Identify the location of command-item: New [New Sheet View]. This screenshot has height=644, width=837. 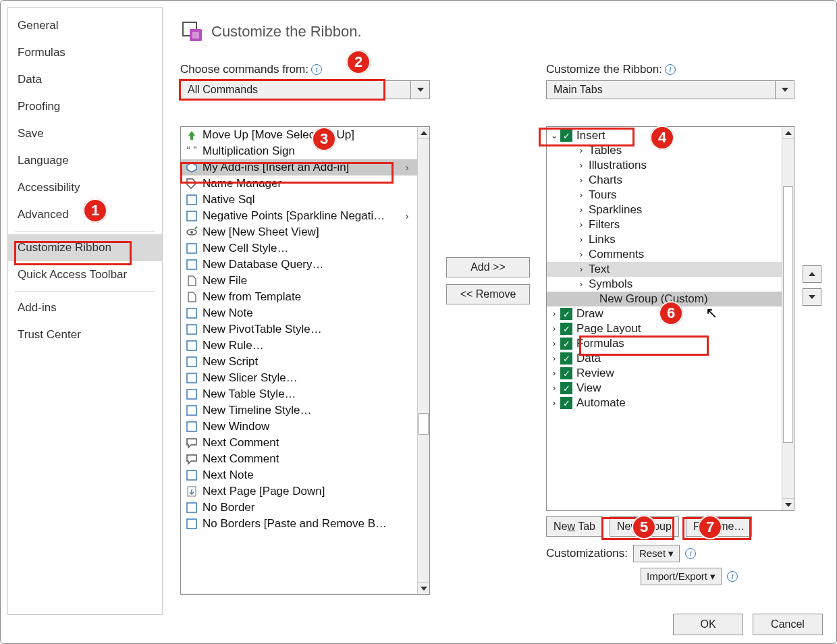
(299, 232).